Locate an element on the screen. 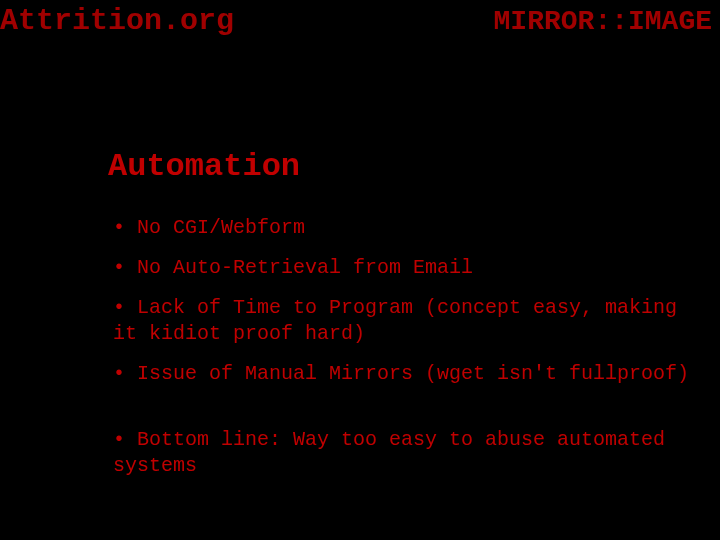  bullet-item: • Bottom line: Way too easy to abuse aut… is located at coordinates (406, 453).